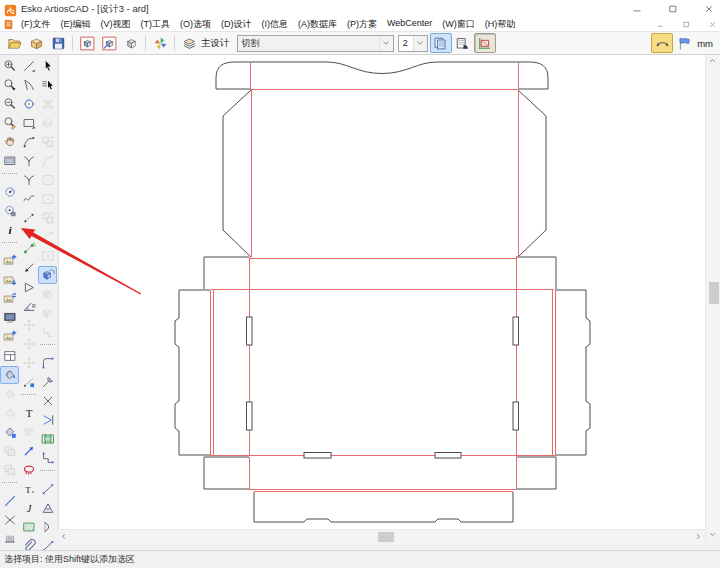 Image resolution: width=720 pixels, height=568 pixels. I want to click on scroll-up-arrow, so click(712, 60).